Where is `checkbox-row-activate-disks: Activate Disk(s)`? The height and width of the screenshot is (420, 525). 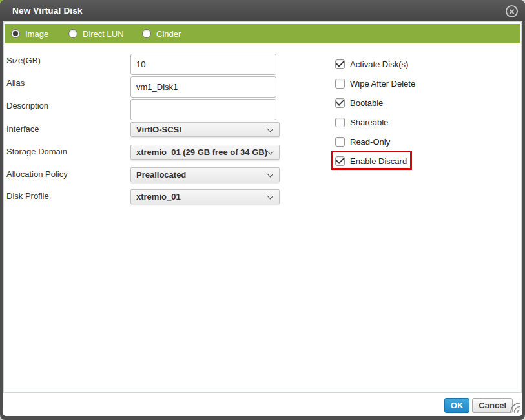
checkbox-row-activate-disks: Activate Disk(s) is located at coordinates (406, 64).